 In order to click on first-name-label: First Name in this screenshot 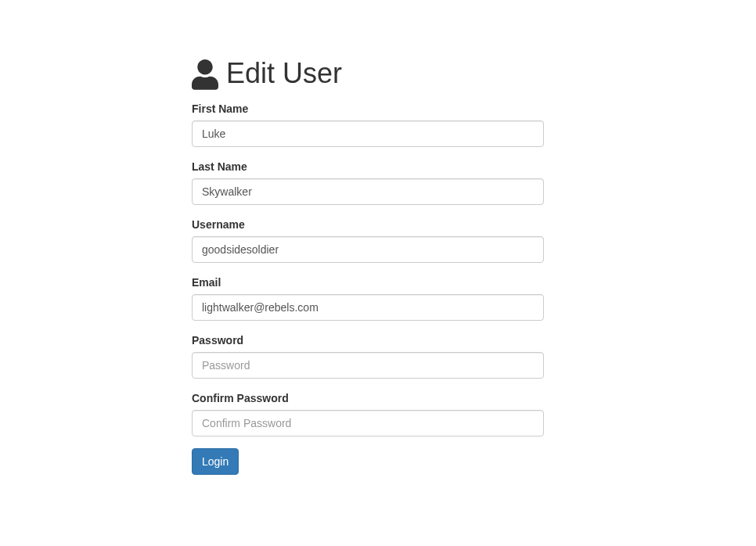, I will do `click(220, 109)`.